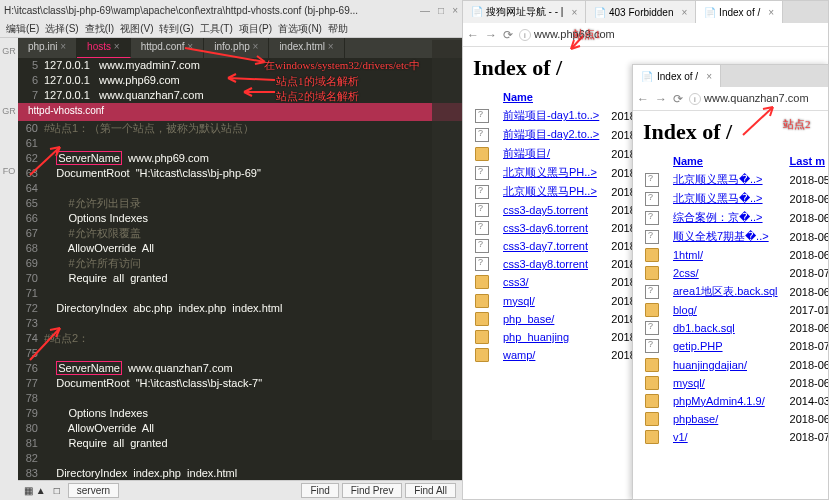 Image resolution: width=829 pixels, height=500 pixels. Describe the element at coordinates (736, 292) in the screenshot. I see `file-row: area1地区表.back.sql2018-06-` at that location.